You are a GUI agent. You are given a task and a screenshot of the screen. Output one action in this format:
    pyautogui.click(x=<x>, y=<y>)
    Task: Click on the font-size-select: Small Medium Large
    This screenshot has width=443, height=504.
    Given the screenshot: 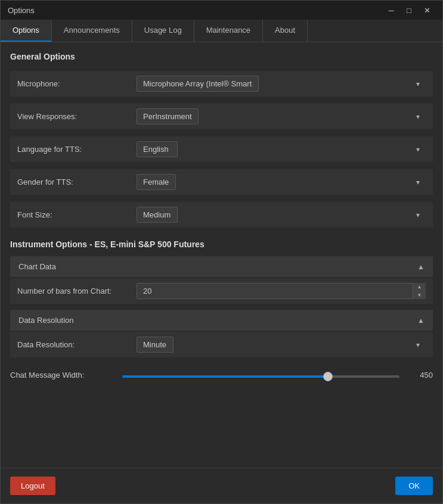 What is the action you would take?
    pyautogui.click(x=157, y=214)
    